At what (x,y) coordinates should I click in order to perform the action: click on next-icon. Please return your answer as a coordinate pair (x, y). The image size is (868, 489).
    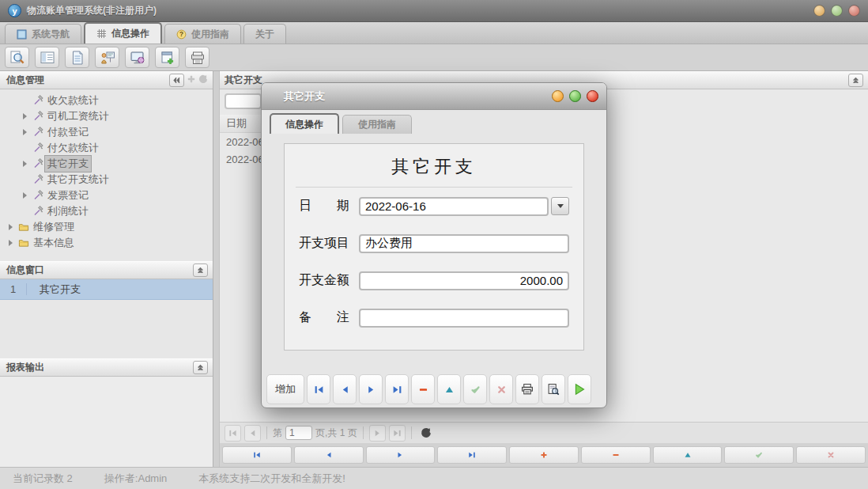
    Looking at the image, I should click on (400, 455).